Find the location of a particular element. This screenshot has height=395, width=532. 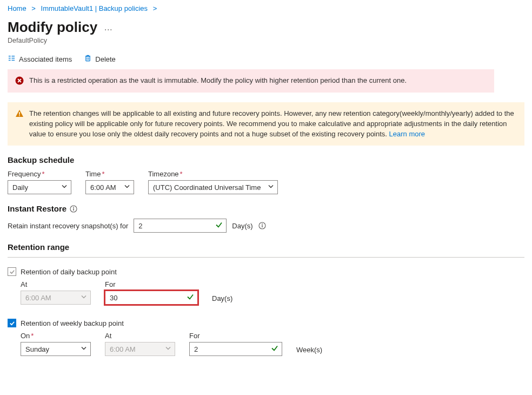

timezone-label: Timezone* is located at coordinates (213, 174).